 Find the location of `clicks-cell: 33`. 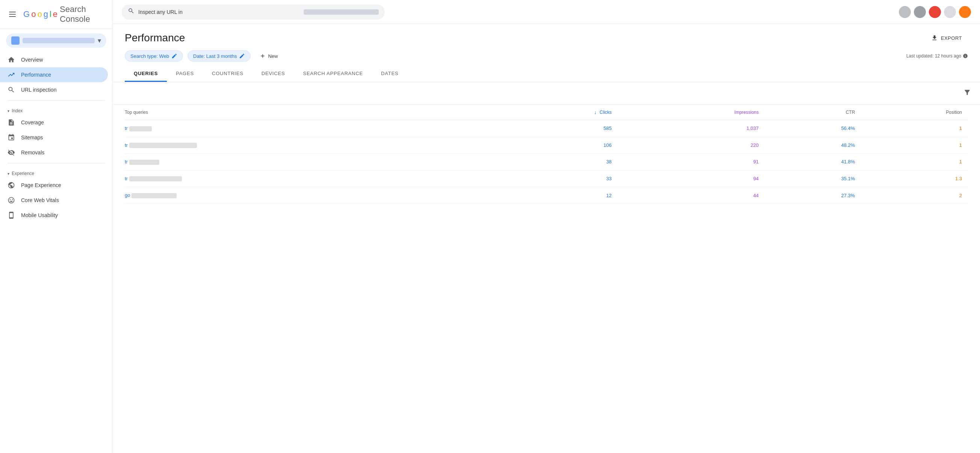

clicks-cell: 33 is located at coordinates (560, 179).